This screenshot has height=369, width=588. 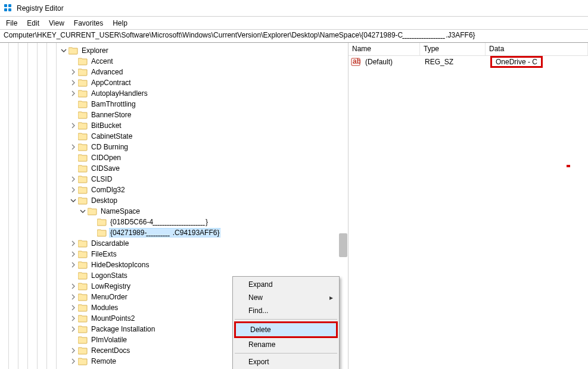 What do you see at coordinates (537, 49) in the screenshot?
I see `col-header-data: Data` at bounding box center [537, 49].